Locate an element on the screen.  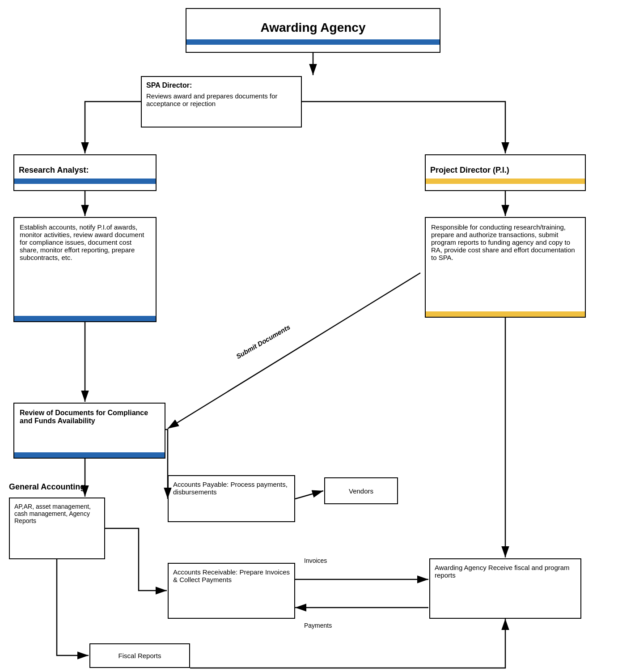
ra-duties-text: Establish accounts, notify P.I.of awards… is located at coordinates (85, 267).